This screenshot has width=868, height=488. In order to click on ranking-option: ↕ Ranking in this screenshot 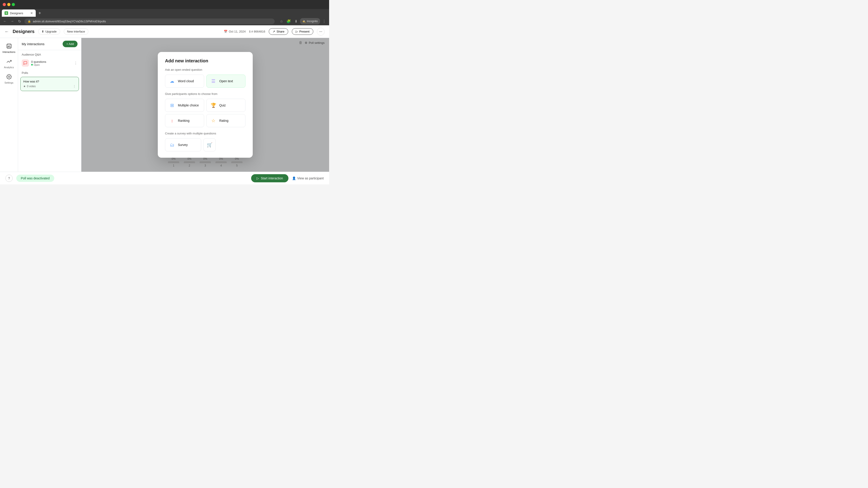, I will do `click(185, 121)`.